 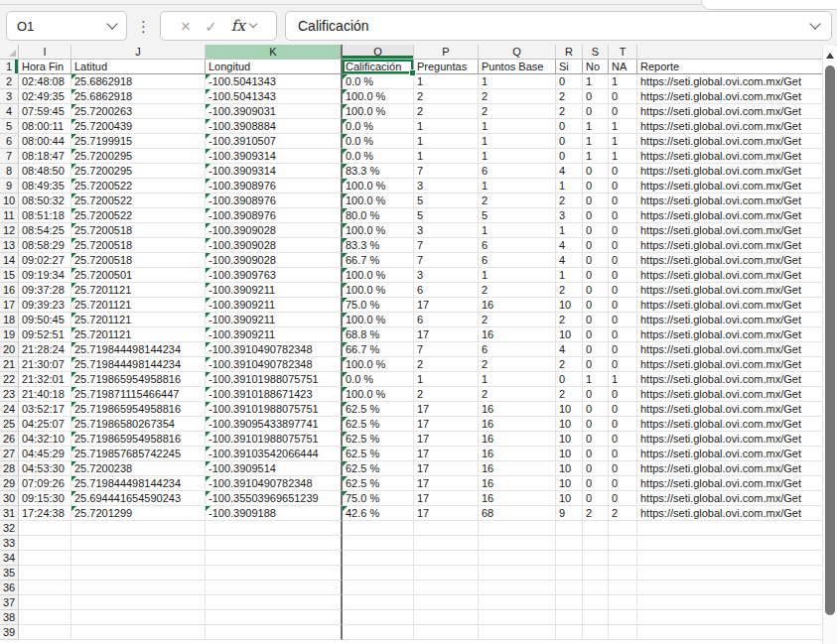 I want to click on cell: 9, so click(x=570, y=514).